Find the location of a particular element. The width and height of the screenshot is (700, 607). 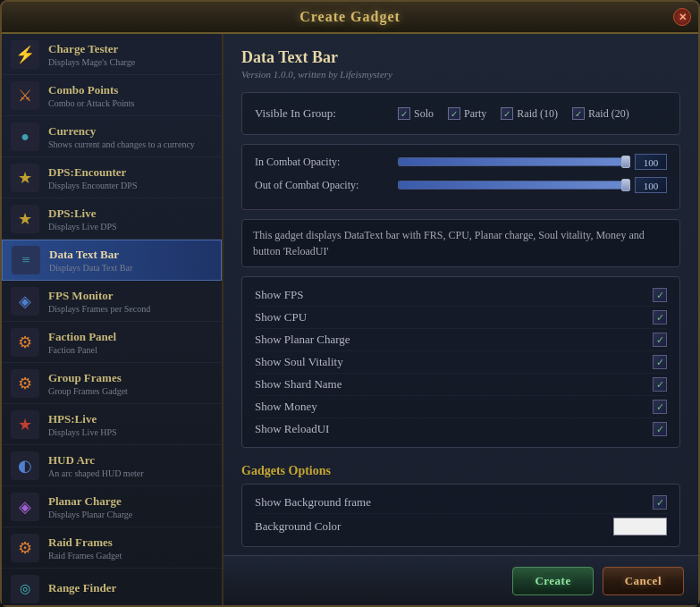

checkbox-label-5: Show Money is located at coordinates (286, 407).